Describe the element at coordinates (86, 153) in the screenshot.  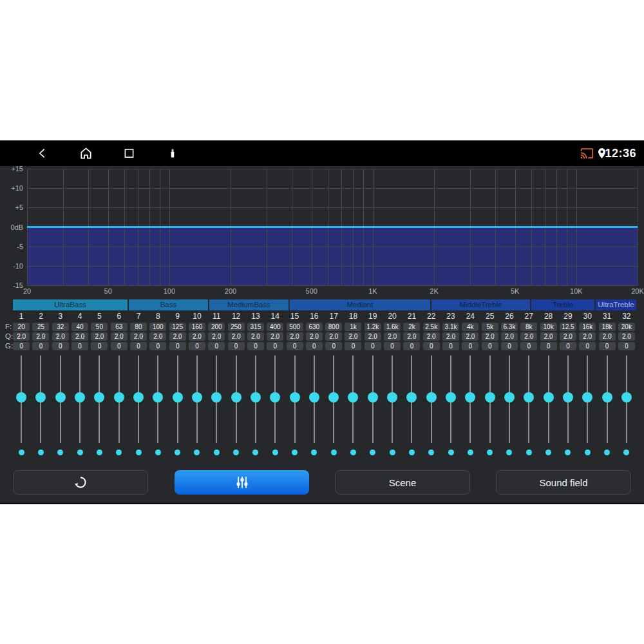
I see `home-icon` at that location.